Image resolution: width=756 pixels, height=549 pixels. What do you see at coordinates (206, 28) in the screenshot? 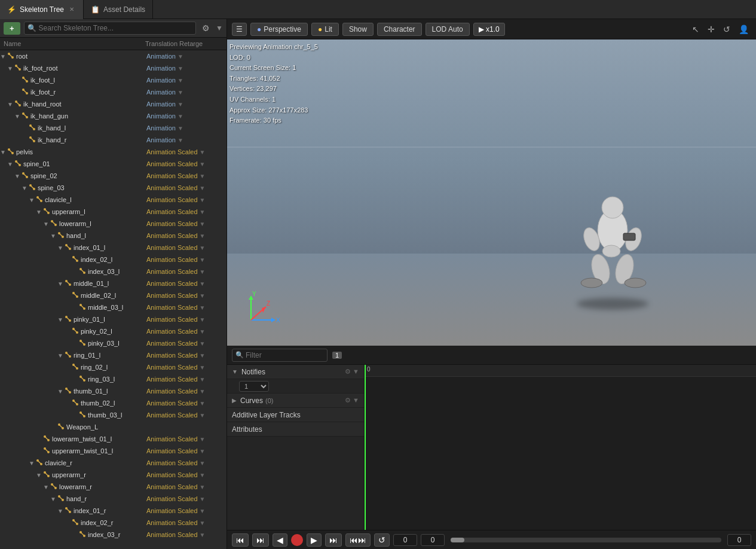
I see `settings-button: ⚙` at bounding box center [206, 28].